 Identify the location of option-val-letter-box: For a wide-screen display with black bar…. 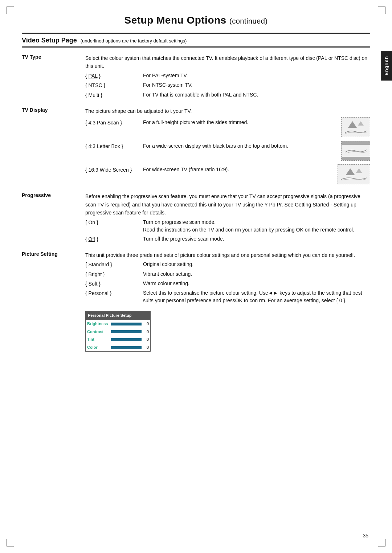
(240, 146).